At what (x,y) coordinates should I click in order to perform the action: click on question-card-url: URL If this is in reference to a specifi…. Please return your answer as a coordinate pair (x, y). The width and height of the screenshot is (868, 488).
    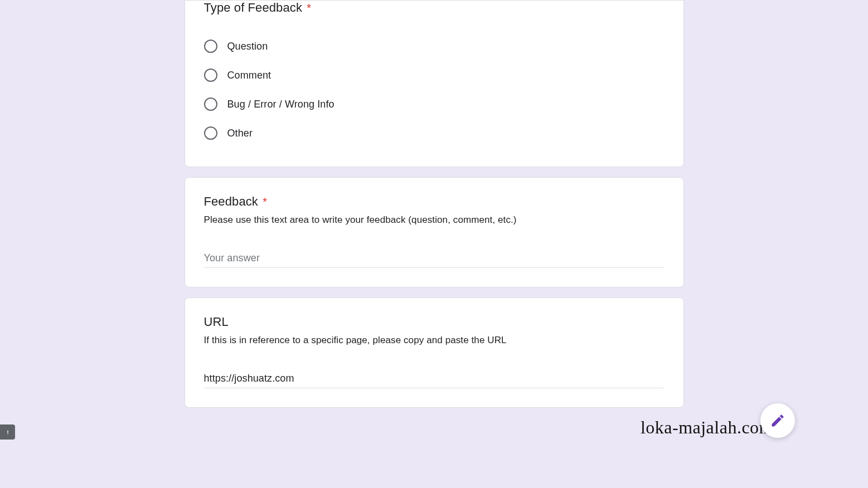
    Looking at the image, I should click on (434, 353).